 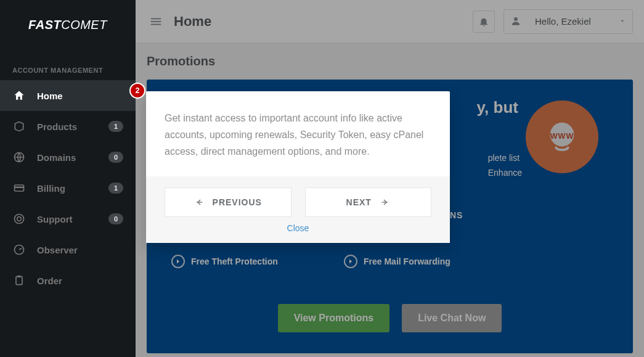 What do you see at coordinates (228, 202) in the screenshot?
I see `tour-previous-button: PREVIOUS` at bounding box center [228, 202].